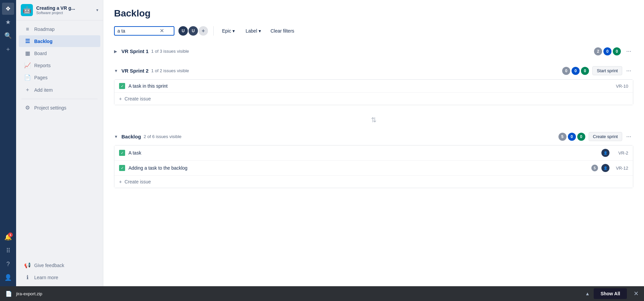 The height and width of the screenshot is (301, 644). What do you see at coordinates (621, 86) in the screenshot?
I see `issue-id: VR-10` at bounding box center [621, 86].